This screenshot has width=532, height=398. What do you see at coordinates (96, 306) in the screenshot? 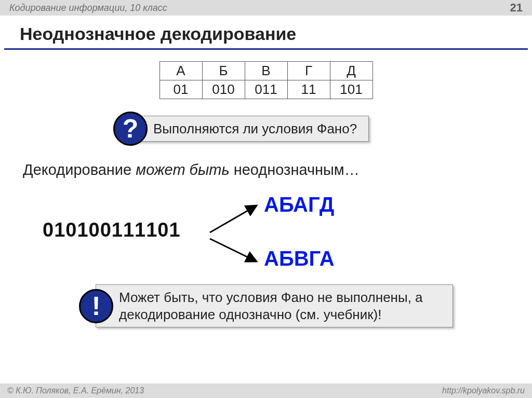
I see `exclamation-icon: !` at bounding box center [96, 306].